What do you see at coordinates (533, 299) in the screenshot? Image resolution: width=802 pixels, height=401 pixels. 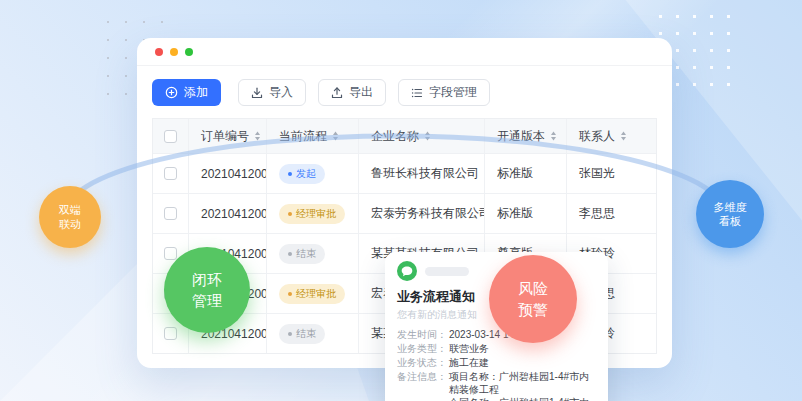 I see `feature-bubble-risk-warning: 风险预警` at bounding box center [533, 299].